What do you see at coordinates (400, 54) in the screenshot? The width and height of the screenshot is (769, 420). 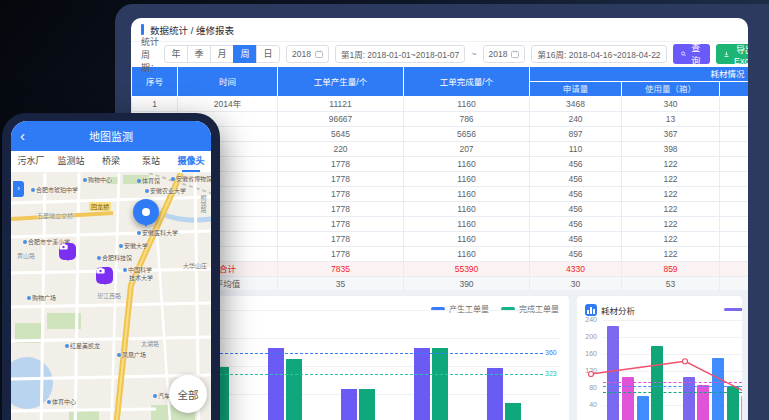 I see `week-from-input: 第1周: 2018-01-01~2018-01-07` at bounding box center [400, 54].